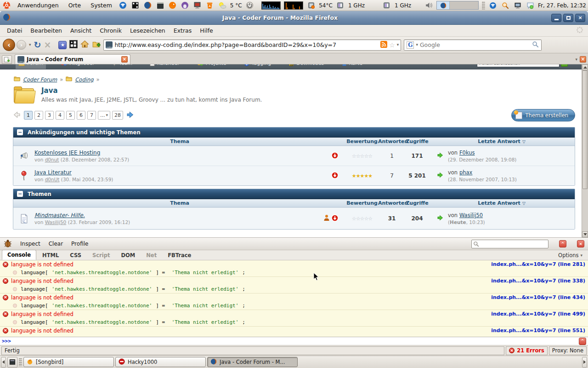 This screenshot has height=368, width=588. Describe the element at coordinates (148, 6) in the screenshot. I see `firefox-launcher-icon` at that location.